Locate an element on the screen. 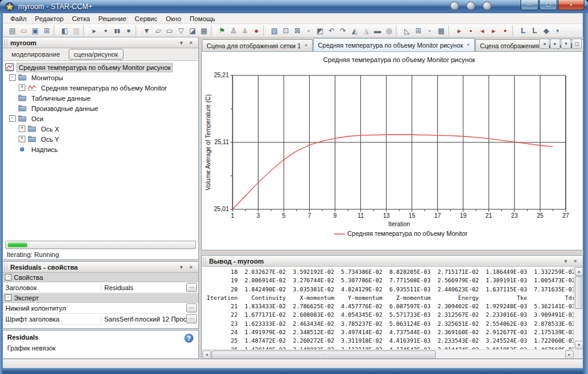 This screenshot has height=374, width=588. initialize-solution-icon: ⚑ is located at coordinates (222, 31).